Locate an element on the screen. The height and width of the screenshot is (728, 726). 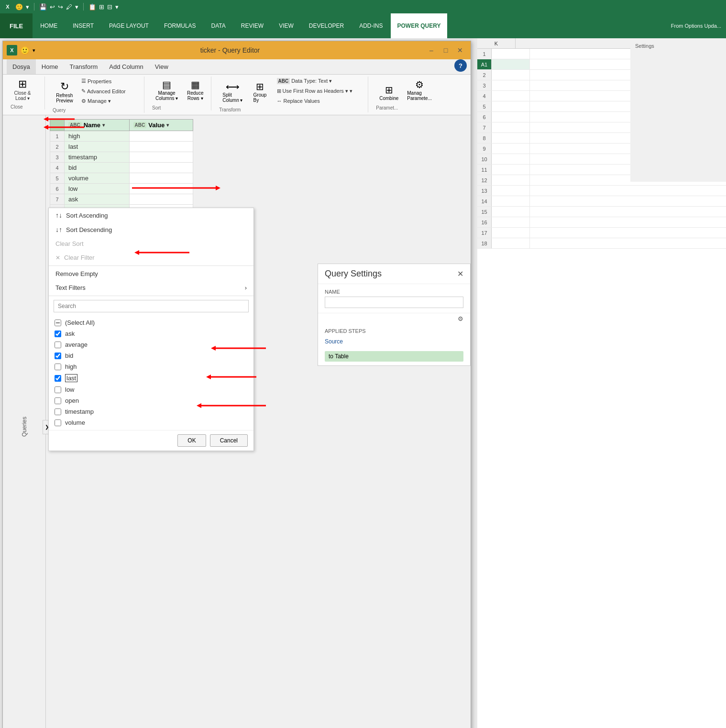
volume-checkbox is located at coordinates (58, 423).